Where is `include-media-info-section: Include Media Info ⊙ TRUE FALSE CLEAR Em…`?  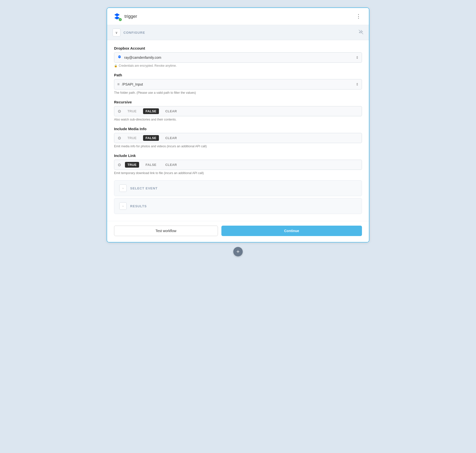
include-media-info-section: Include Media Info ⊙ TRUE FALSE CLEAR Em… is located at coordinates (238, 137).